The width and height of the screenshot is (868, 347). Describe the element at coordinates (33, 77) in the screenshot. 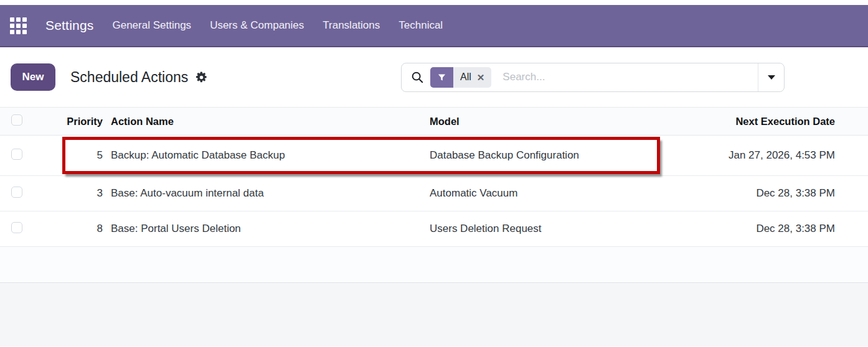

I see `new-button: New` at that location.